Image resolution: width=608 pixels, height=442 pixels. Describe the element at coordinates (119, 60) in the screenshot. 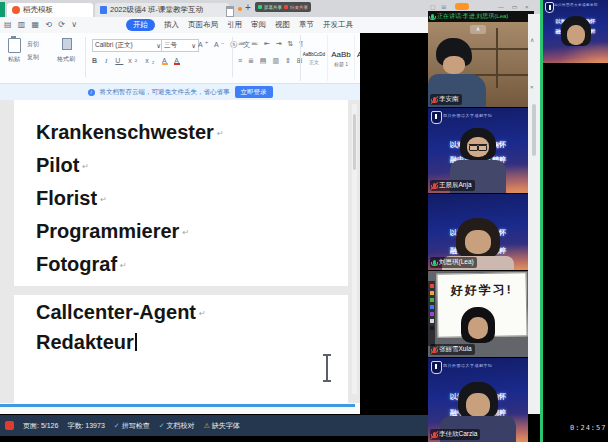

I see `underline-button: U` at that location.